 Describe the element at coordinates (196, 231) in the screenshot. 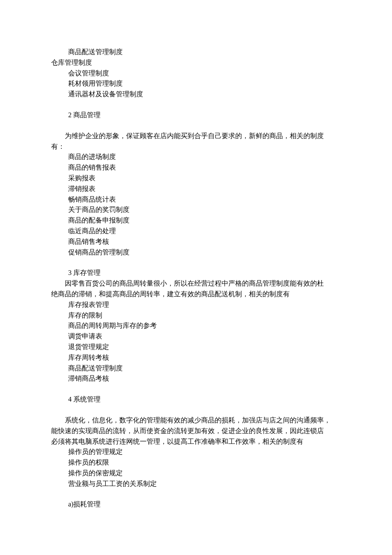

I see `list-item: 临近商品的处理` at that location.